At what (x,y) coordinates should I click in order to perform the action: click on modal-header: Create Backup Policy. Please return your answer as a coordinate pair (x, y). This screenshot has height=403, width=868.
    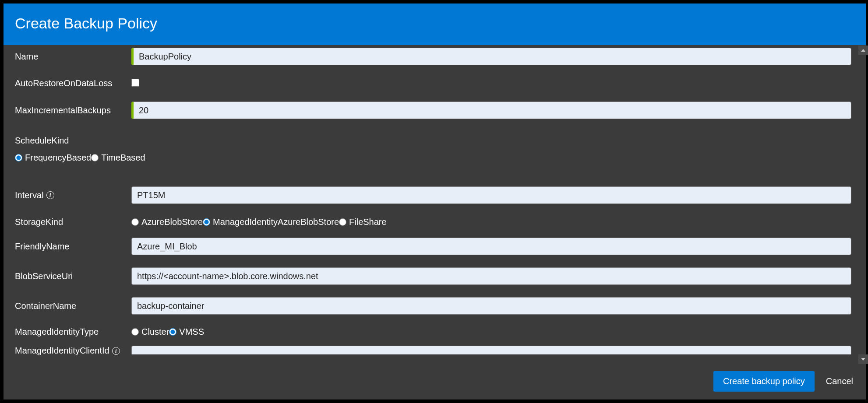
    Looking at the image, I should click on (435, 25).